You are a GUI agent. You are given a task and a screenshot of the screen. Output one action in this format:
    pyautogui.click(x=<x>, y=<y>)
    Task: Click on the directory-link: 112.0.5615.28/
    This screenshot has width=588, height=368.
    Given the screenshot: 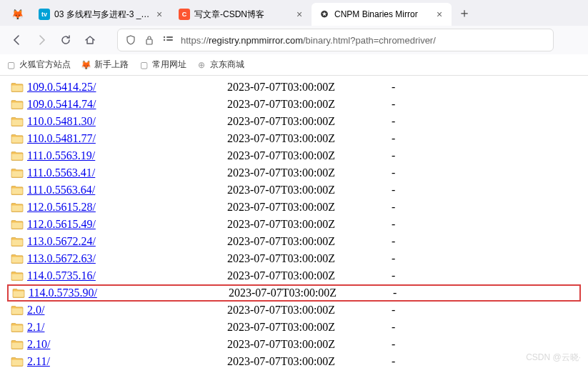 What is the action you would take?
    pyautogui.click(x=61, y=207)
    